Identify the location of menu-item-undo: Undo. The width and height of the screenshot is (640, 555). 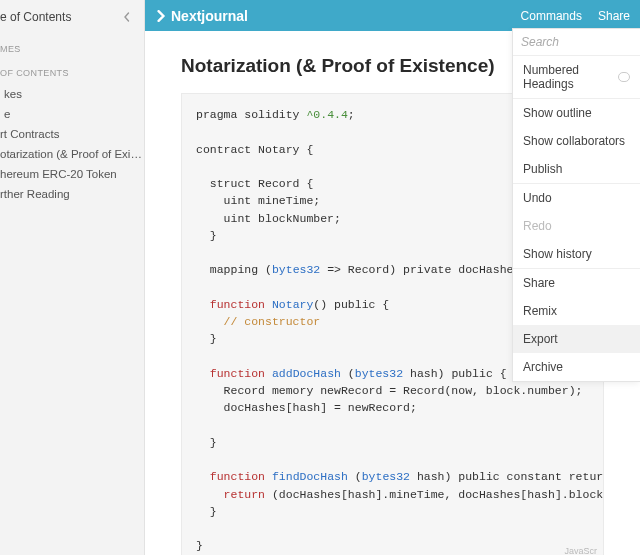
(576, 198).